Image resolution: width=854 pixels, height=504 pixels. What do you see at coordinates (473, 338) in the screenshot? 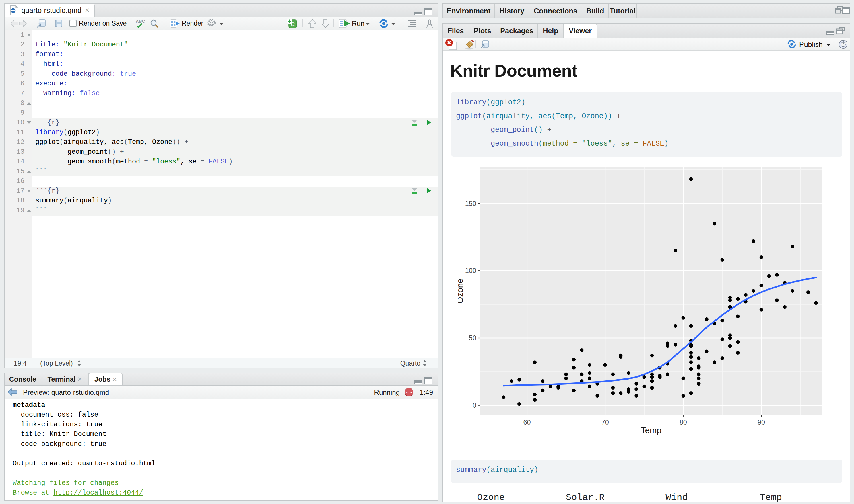
I see `svg-text: 50` at bounding box center [473, 338].